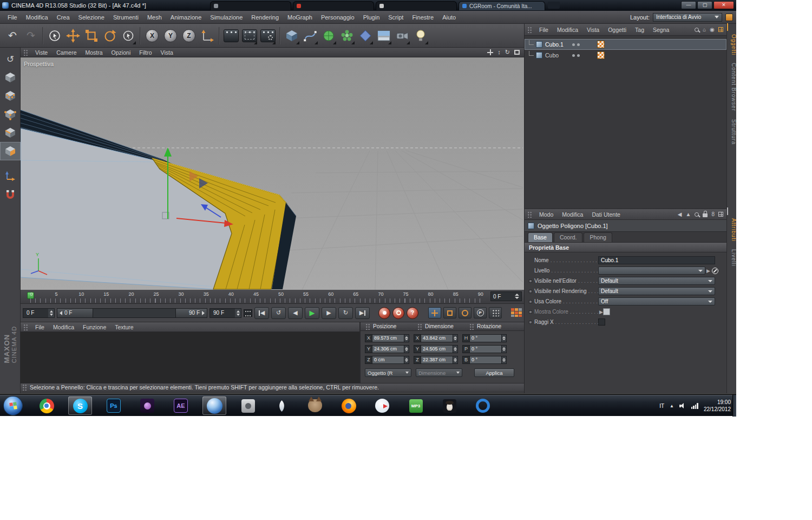 This screenshot has width=812, height=520. I want to click on taskbar-after-effects: AE, so click(181, 406).